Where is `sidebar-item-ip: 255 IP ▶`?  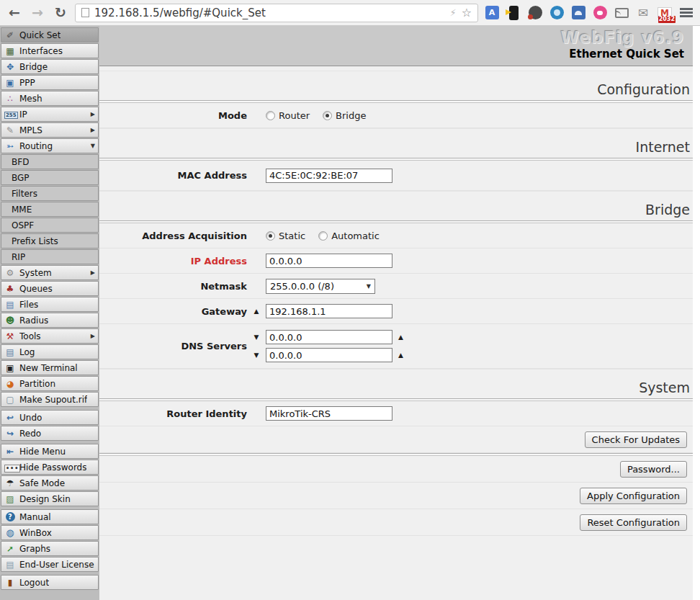 sidebar-item-ip: 255 IP ▶ is located at coordinates (50, 114).